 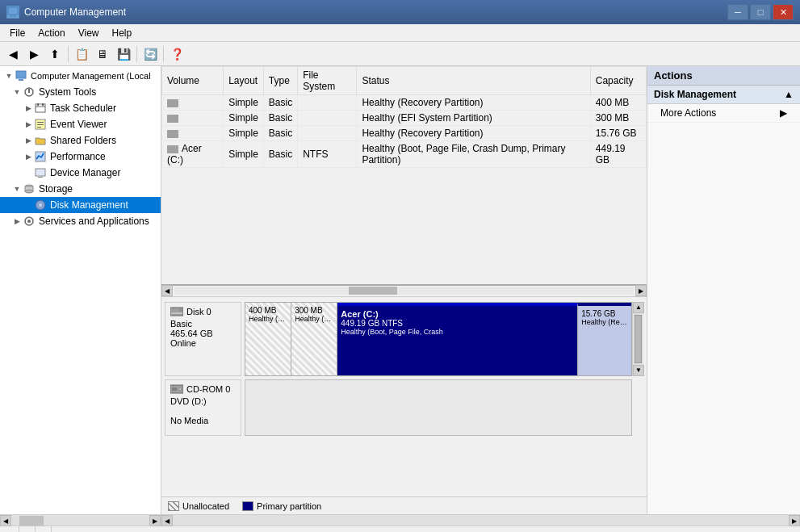 What do you see at coordinates (81, 205) in the screenshot?
I see `sidebar-item-disk-management: ▶ Disk Management` at bounding box center [81, 205].